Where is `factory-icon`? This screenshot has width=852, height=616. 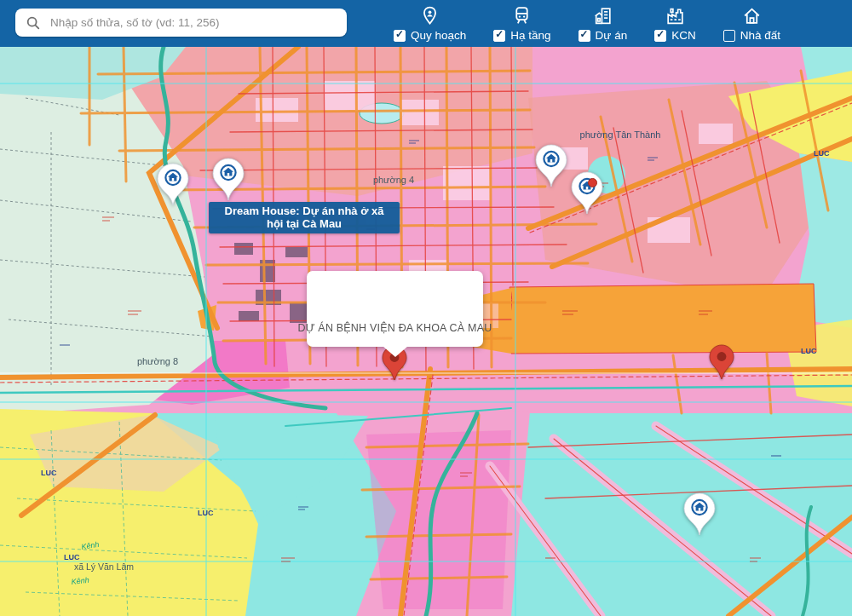 factory-icon is located at coordinates (675, 15).